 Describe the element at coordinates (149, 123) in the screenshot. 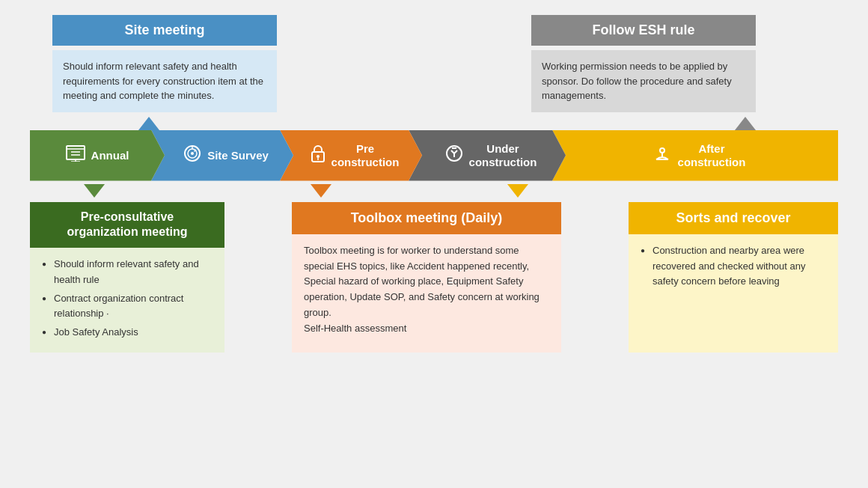

I see `arrow-up-blue` at that location.